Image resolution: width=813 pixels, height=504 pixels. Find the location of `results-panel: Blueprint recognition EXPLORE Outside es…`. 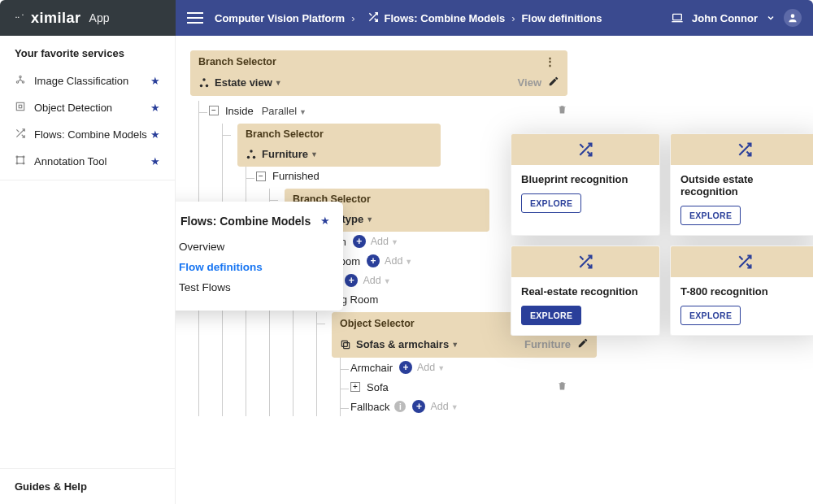

results-panel: Blueprint recognition EXPLORE Outside es… is located at coordinates (662, 234).